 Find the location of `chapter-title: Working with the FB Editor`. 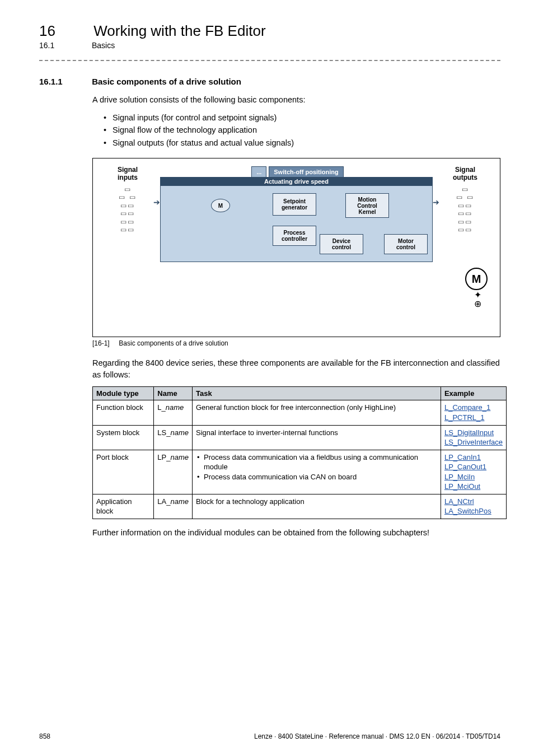

chapter-title: Working with the FB Editor is located at coordinates (179, 31).